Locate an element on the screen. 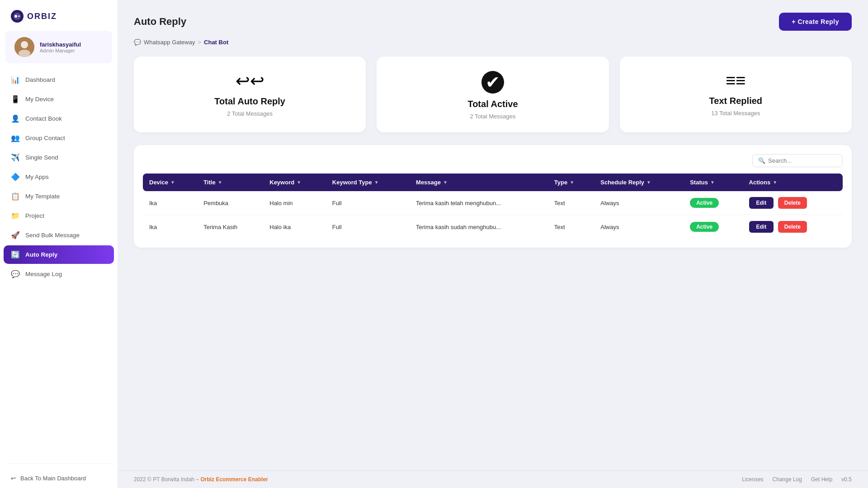  sidebar-item-message-log: 💬 Message Log is located at coordinates (59, 274).